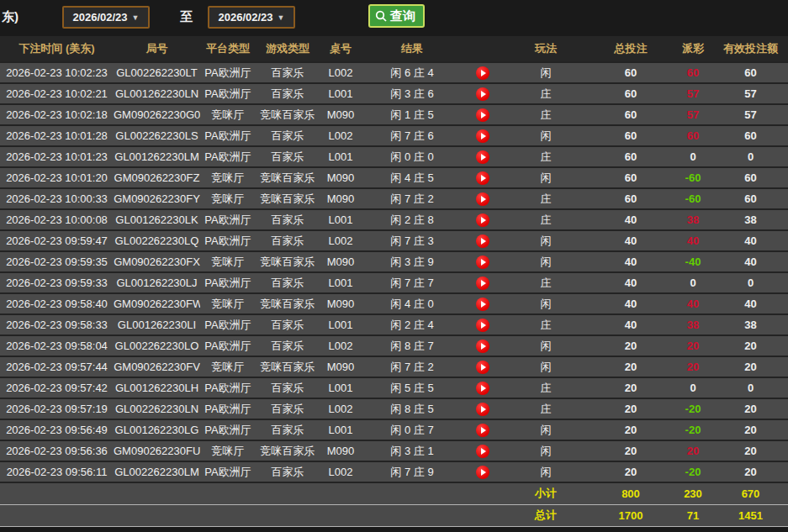  Describe the element at coordinates (750, 324) in the screenshot. I see `valid-bet-cell: 38` at that location.